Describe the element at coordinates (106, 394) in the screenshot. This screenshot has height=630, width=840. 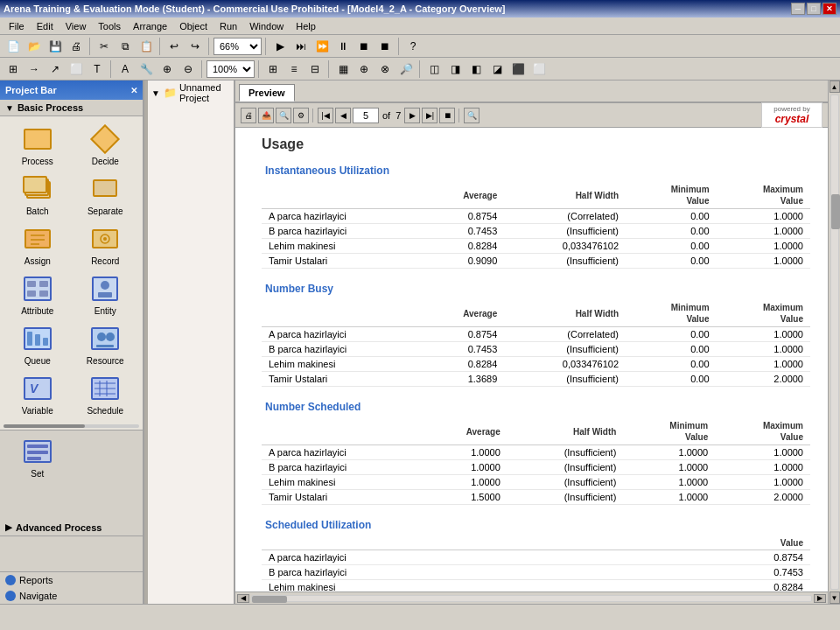
I see `sidebar-item-schedule: Schedule` at that location.